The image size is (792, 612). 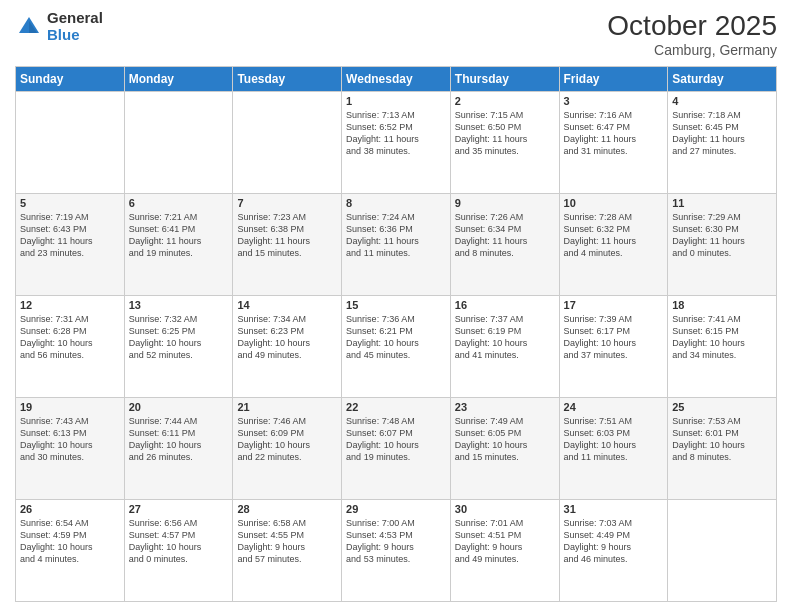 I want to click on calendar-day: 20Sunrise: 7:44 AM Sunset: 6:11 PM Dayli…, so click(x=178, y=449).